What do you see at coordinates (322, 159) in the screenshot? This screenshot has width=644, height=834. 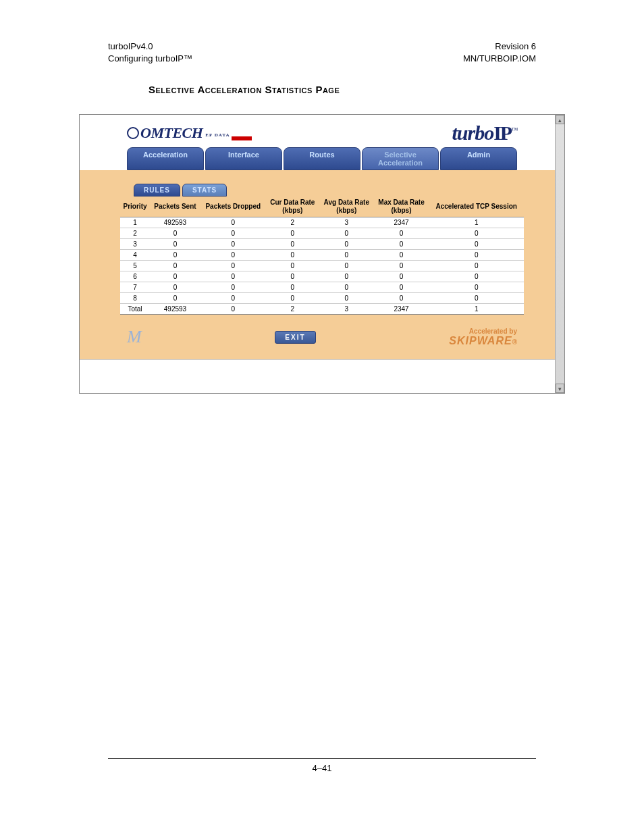 I see `main-tab-routes: Routes` at bounding box center [322, 159].